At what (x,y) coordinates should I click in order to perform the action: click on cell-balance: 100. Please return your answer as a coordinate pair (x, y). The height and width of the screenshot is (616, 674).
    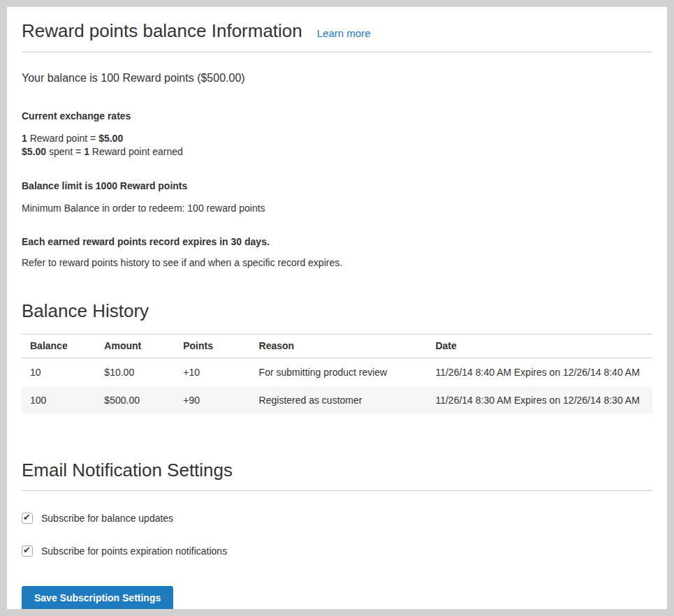
    Looking at the image, I should click on (59, 400).